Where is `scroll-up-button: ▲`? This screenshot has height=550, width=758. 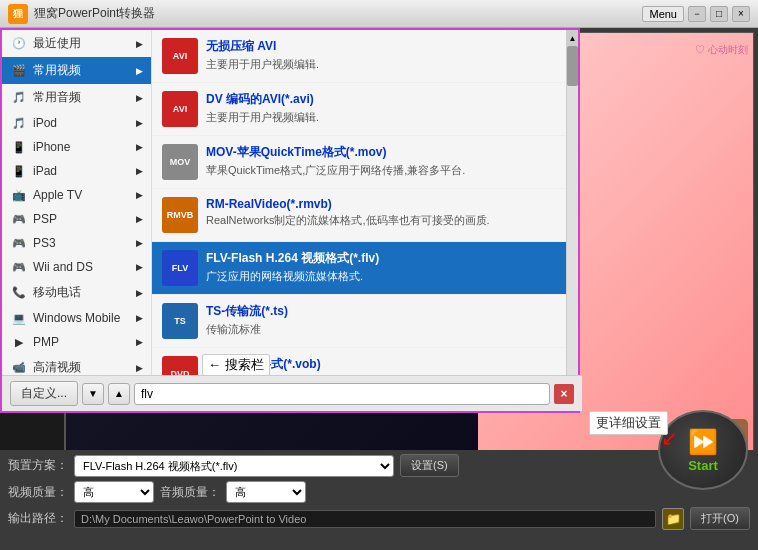 scroll-up-button: ▲ is located at coordinates (572, 38).